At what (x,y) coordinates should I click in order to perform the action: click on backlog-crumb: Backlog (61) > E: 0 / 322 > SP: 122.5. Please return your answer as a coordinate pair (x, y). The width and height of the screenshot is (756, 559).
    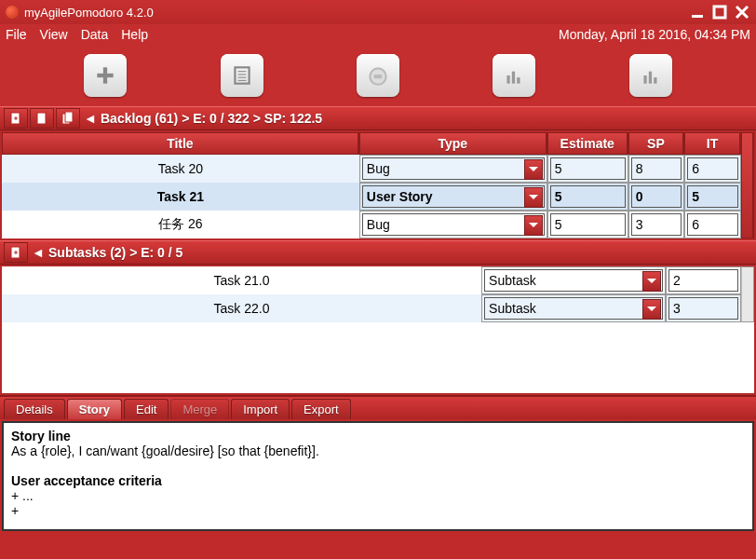
    Looking at the image, I should click on (211, 118).